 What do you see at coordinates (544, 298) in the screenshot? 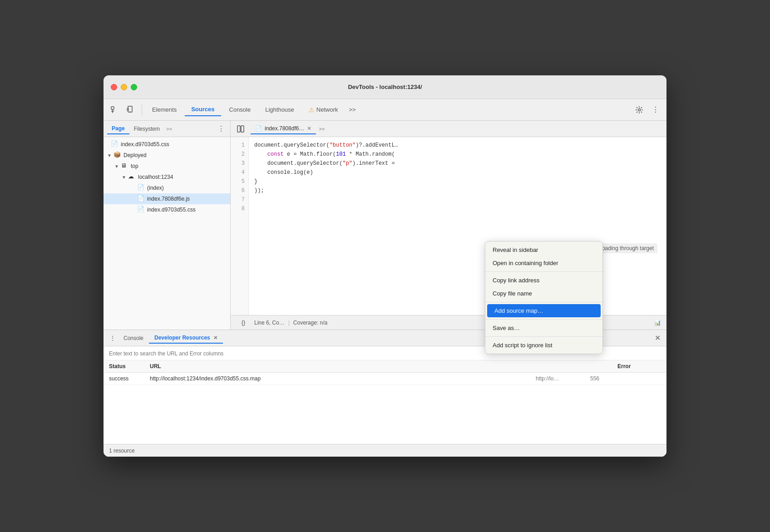
I see `context-menu: Reveal in sidebar Open in containing fol…` at bounding box center [544, 298].